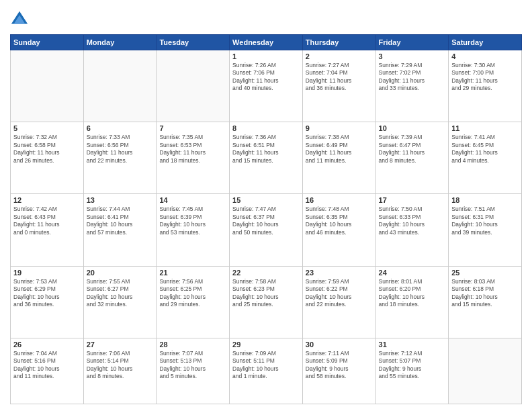  What do you see at coordinates (120, 371) in the screenshot?
I see `calendar-cell: 27Sunrise: 7:06 AM Sunset: 5:14 PM Dayli…` at bounding box center [120, 371].